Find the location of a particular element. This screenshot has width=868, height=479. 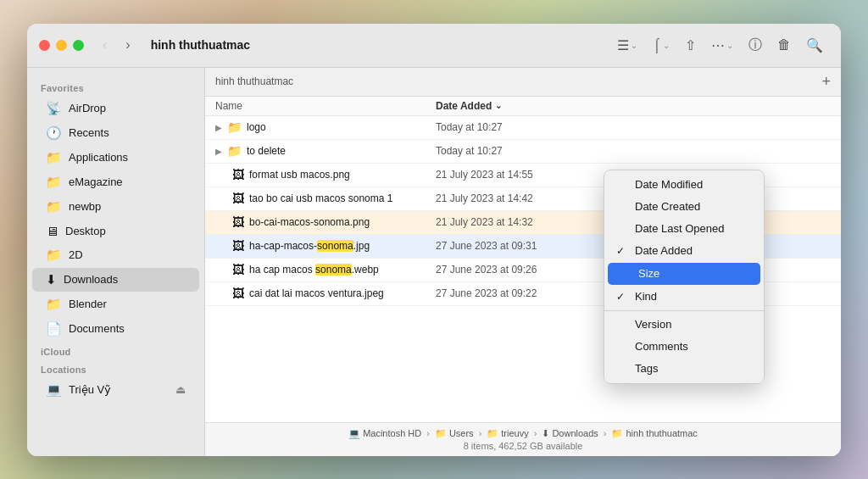

sidebar-item-label: Recents is located at coordinates (89, 132).